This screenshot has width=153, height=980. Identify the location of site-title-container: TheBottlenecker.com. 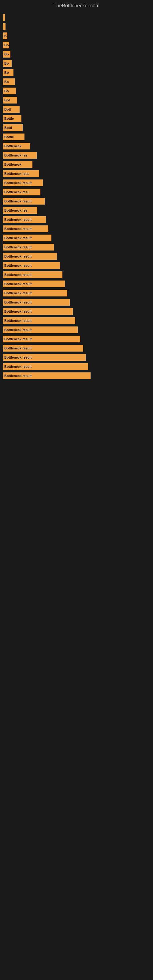
(76, 5).